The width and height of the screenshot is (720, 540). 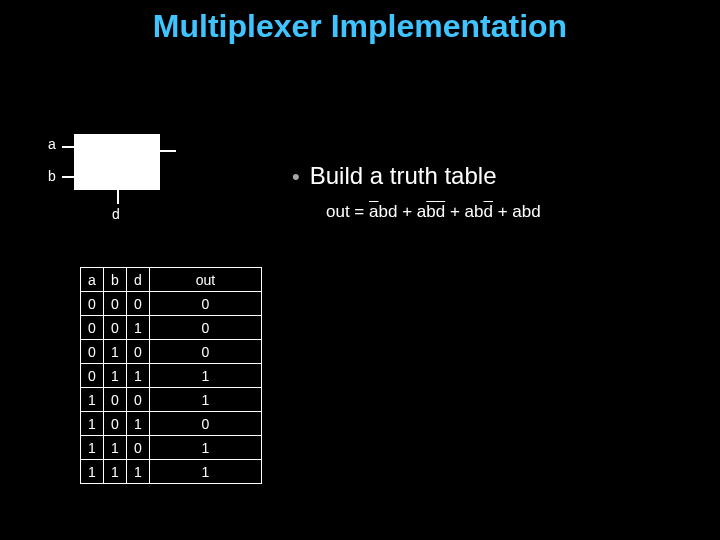 What do you see at coordinates (474, 212) in the screenshot?
I see `term3-ab: ab` at bounding box center [474, 212].